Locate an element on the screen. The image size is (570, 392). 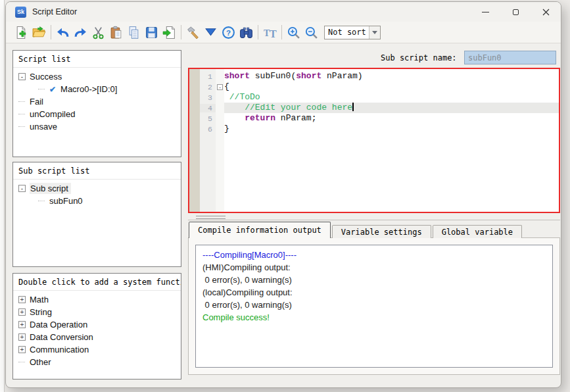
sub-script-name-input is located at coordinates (510, 58).